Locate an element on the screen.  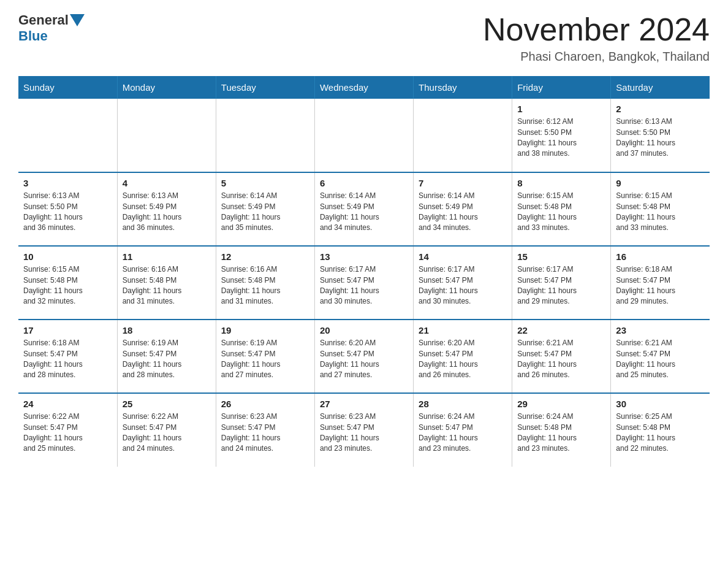
calendar-cell: 3Sunrise: 6:13 AM Sunset: 5:50 PM Daylig… is located at coordinates (67, 209).